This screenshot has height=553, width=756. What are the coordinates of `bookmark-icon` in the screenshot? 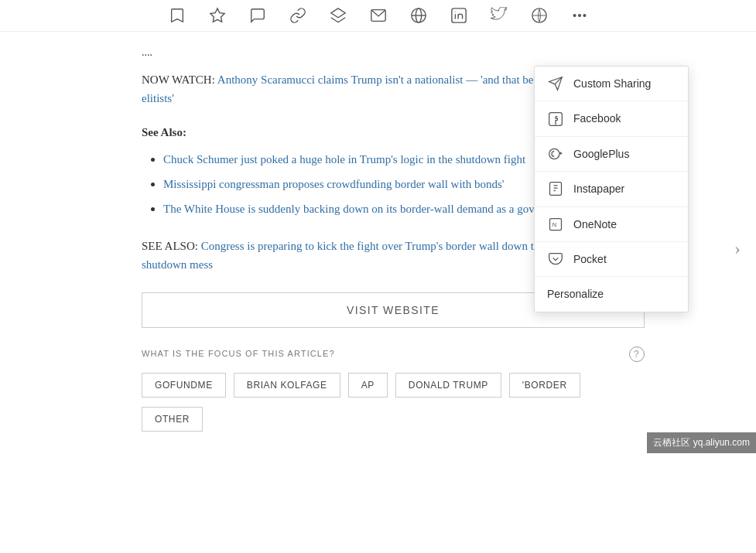 It's located at (177, 15).